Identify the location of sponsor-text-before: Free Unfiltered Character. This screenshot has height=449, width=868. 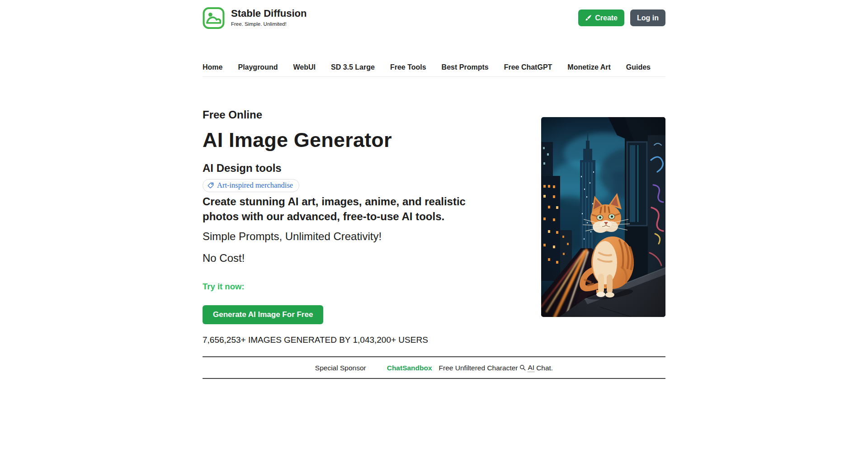
(478, 368).